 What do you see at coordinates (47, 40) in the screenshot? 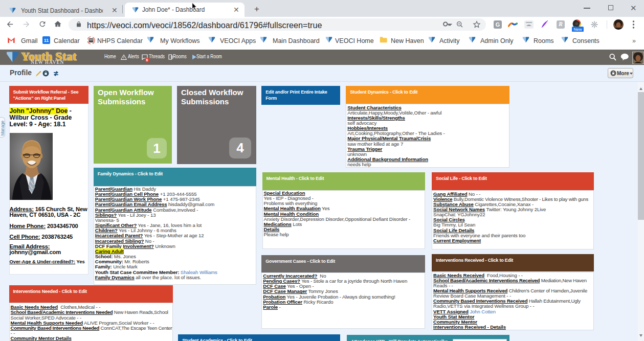
I see `svg-text: 11` at bounding box center [47, 40].